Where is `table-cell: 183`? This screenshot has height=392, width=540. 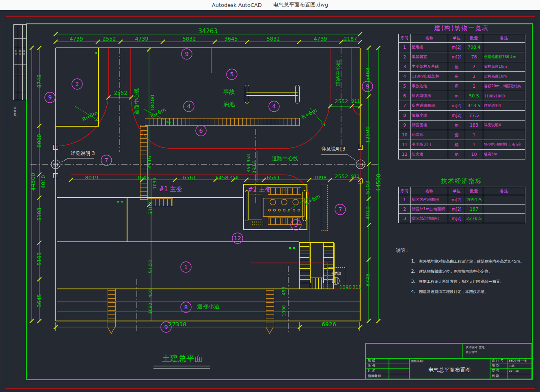
table-cell: 183 is located at coordinates (474, 125).